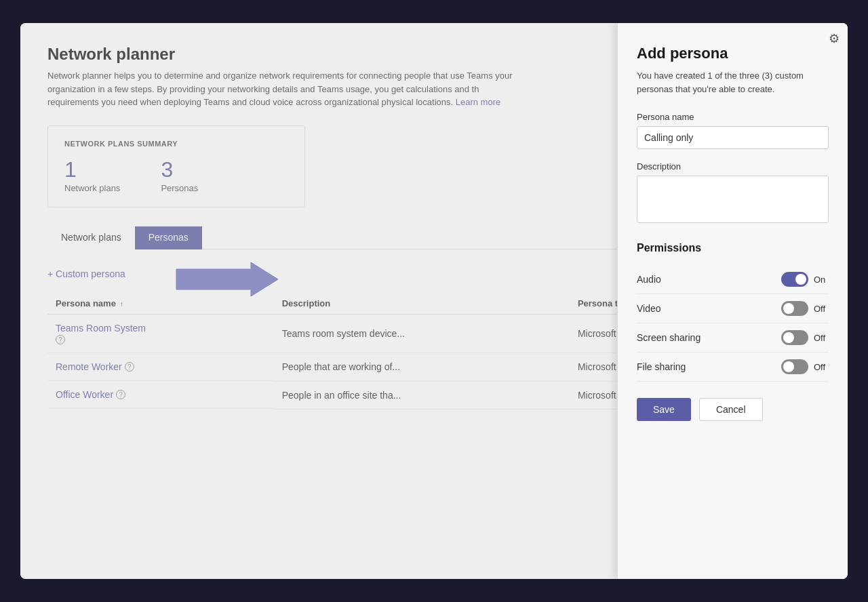 This screenshot has width=868, height=602. I want to click on persona-name-input, so click(732, 138).